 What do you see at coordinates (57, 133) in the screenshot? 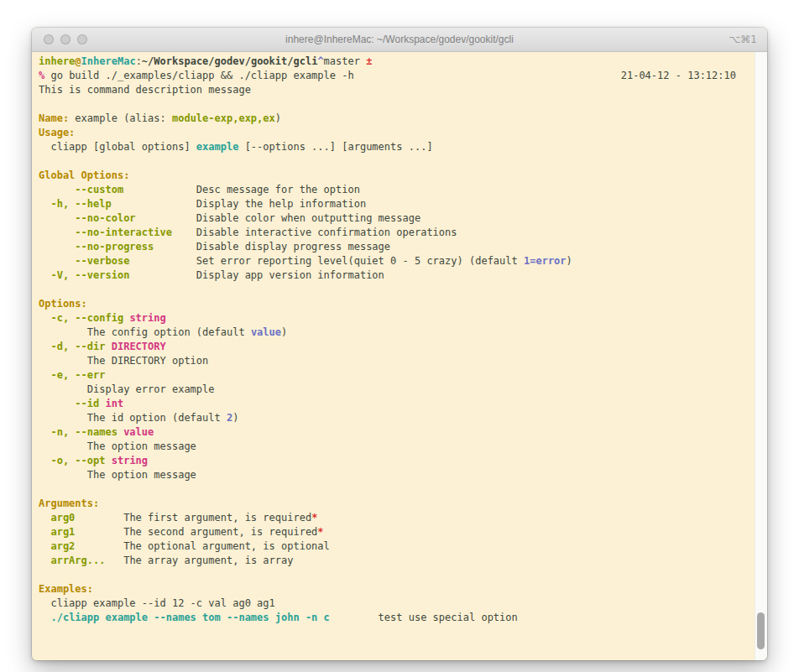
I see `terminal-text-segment: Usage:` at bounding box center [57, 133].